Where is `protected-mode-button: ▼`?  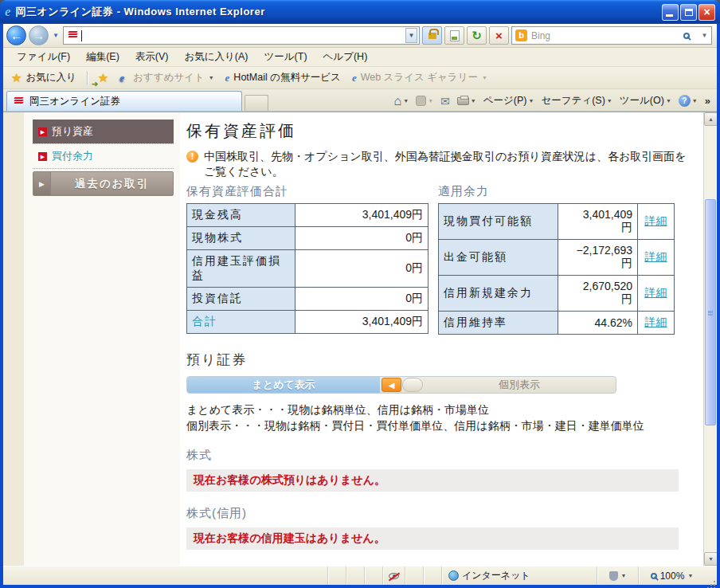
protected-mode-button: ▼ is located at coordinates (617, 575).